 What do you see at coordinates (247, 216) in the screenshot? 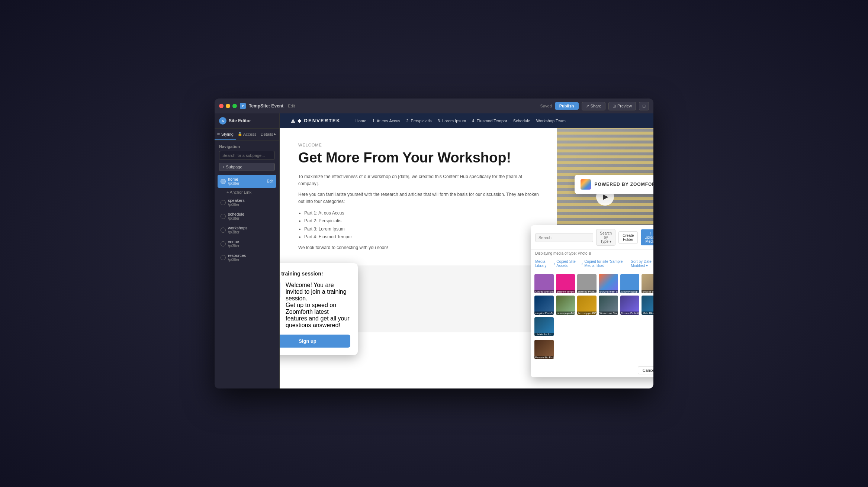
I see `nav-item-schedule: schedule /p/3lter` at bounding box center [247, 216].